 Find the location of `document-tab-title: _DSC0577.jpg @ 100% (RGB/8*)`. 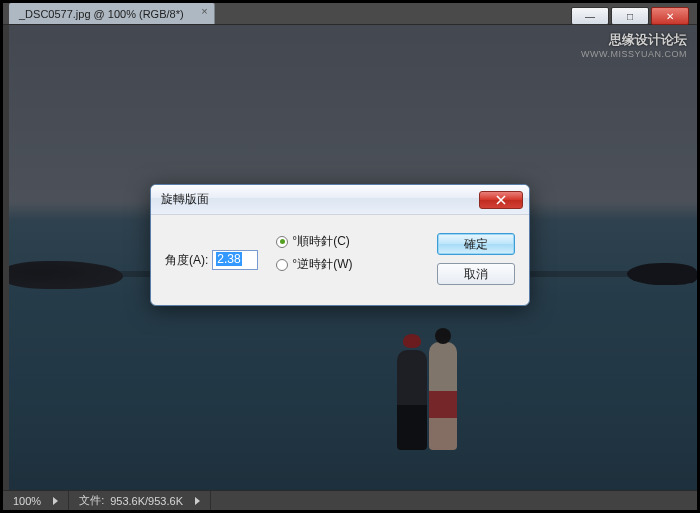

document-tab-title: _DSC0577.jpg @ 100% (RGB/8*) is located at coordinates (102, 14).